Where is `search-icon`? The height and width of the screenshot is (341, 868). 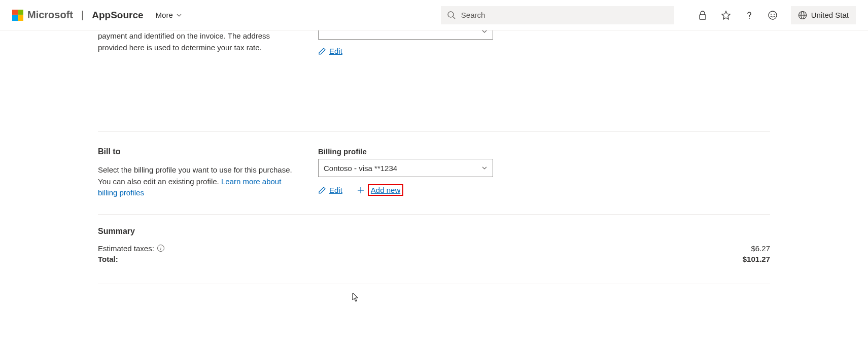
search-icon is located at coordinates (452, 15).